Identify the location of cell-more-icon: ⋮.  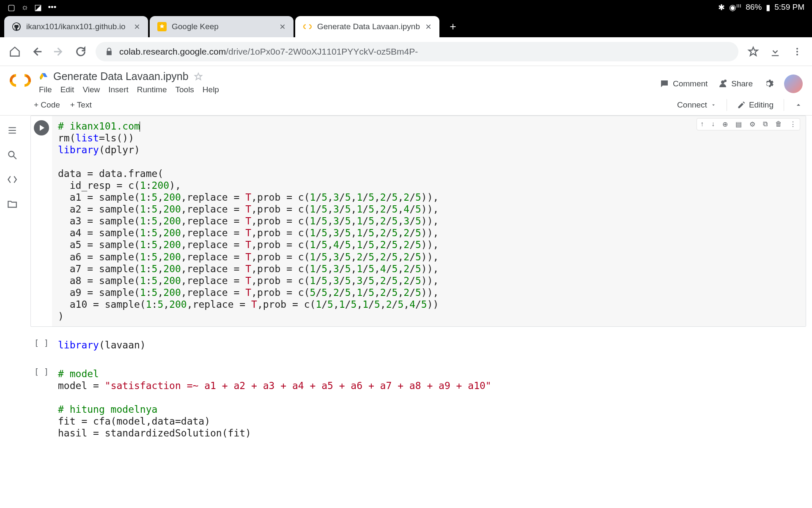
(793, 124).